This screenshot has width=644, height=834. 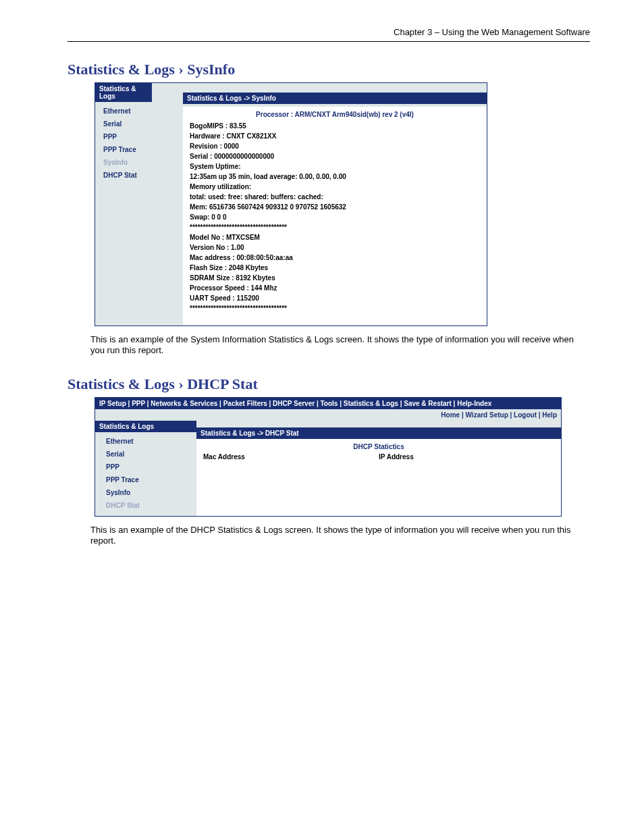 I want to click on col-mac: Mac Address, so click(x=291, y=457).